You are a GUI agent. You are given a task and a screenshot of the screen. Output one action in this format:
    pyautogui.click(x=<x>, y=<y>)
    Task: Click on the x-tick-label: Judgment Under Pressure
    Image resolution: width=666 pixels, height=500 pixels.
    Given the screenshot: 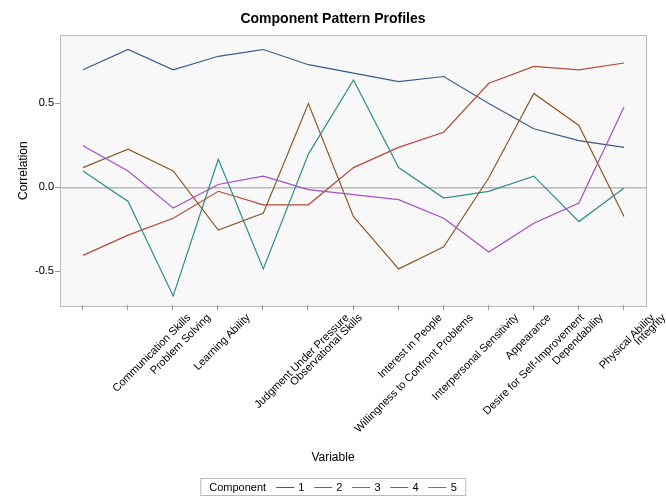 What is the action you would take?
    pyautogui.click(x=302, y=360)
    